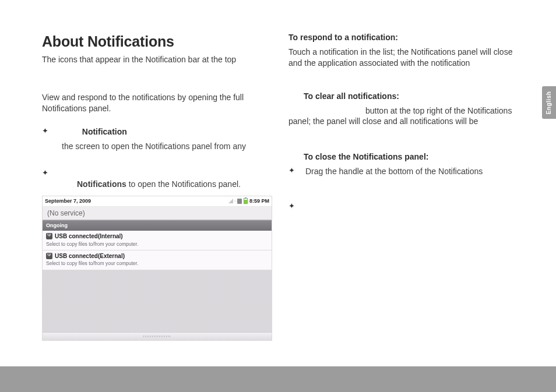 The height and width of the screenshot is (392, 556). I want to click on bullet-1-heading: Notification, so click(164, 132).